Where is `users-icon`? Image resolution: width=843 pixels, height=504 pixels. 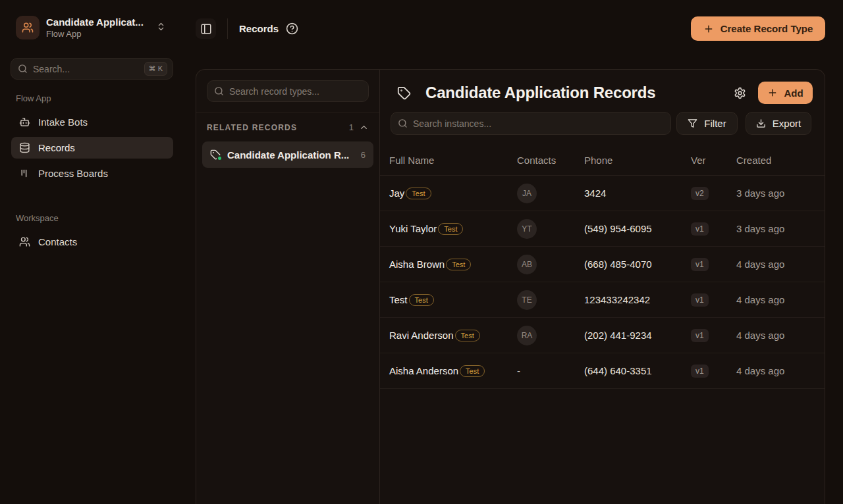 users-icon is located at coordinates (28, 28).